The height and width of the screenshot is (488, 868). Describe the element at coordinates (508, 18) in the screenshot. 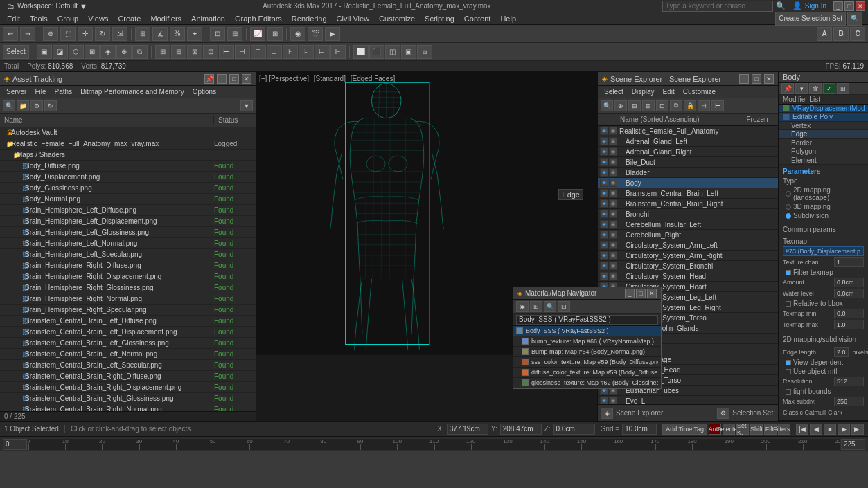

I see `menu-help: Help` at that location.